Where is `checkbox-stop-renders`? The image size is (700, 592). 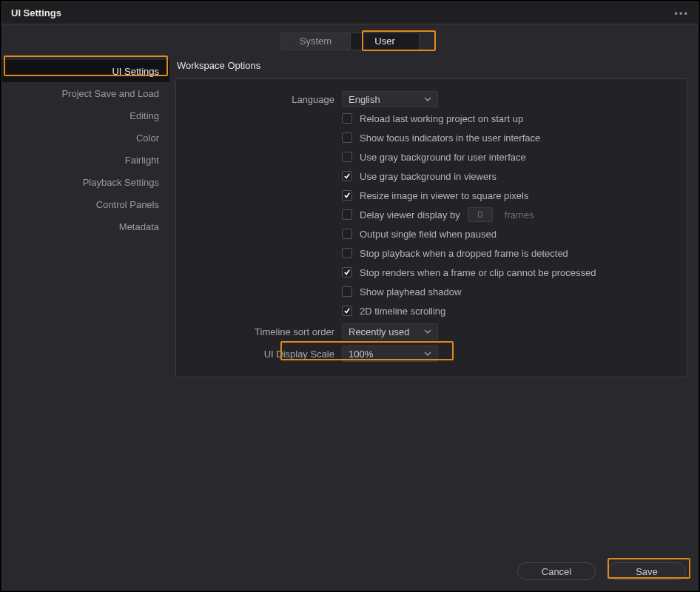 checkbox-stop-renders is located at coordinates (347, 272).